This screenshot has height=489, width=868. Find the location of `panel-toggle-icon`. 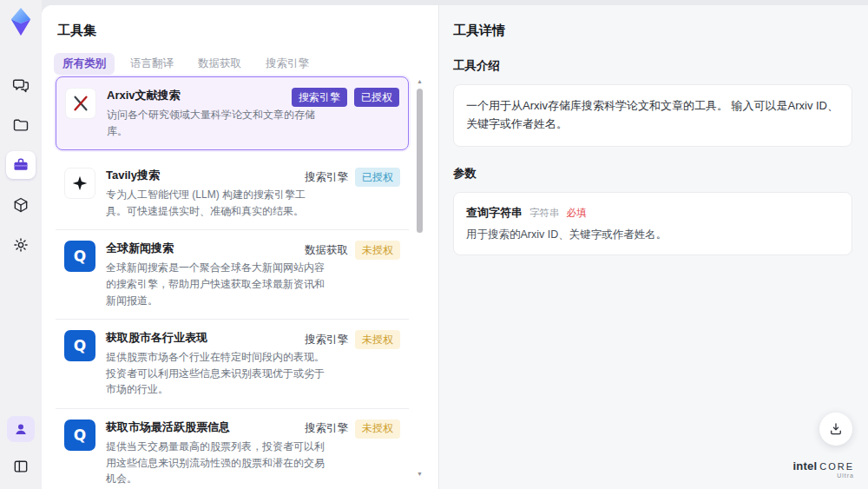

panel-toggle-icon is located at coordinates (21, 466).